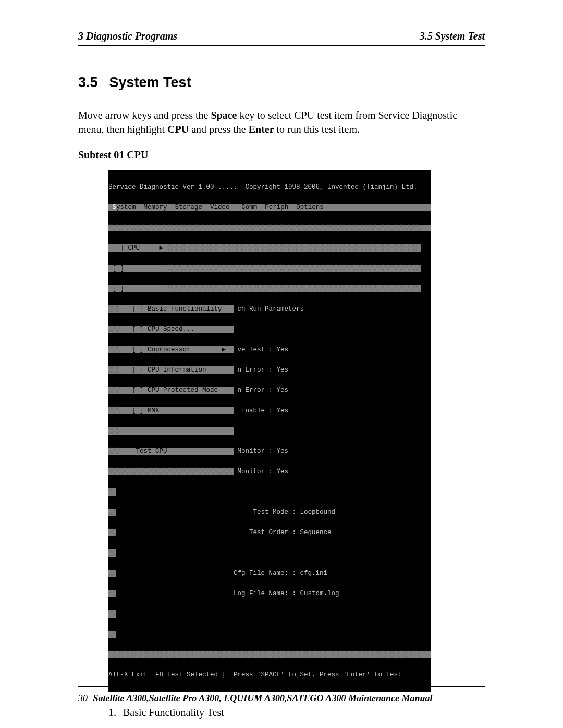  I want to click on menu-storage: Storage, so click(189, 207).